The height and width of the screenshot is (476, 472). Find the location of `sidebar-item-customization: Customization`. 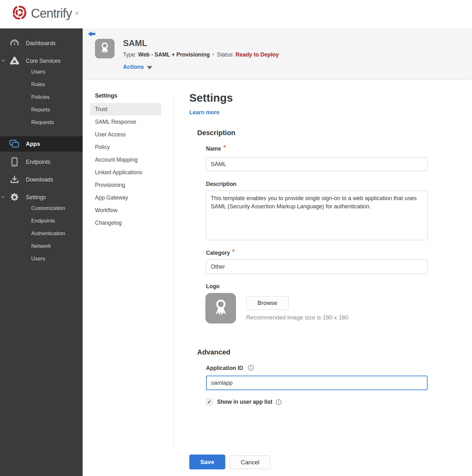

sidebar-item-customization: Customization is located at coordinates (48, 208).